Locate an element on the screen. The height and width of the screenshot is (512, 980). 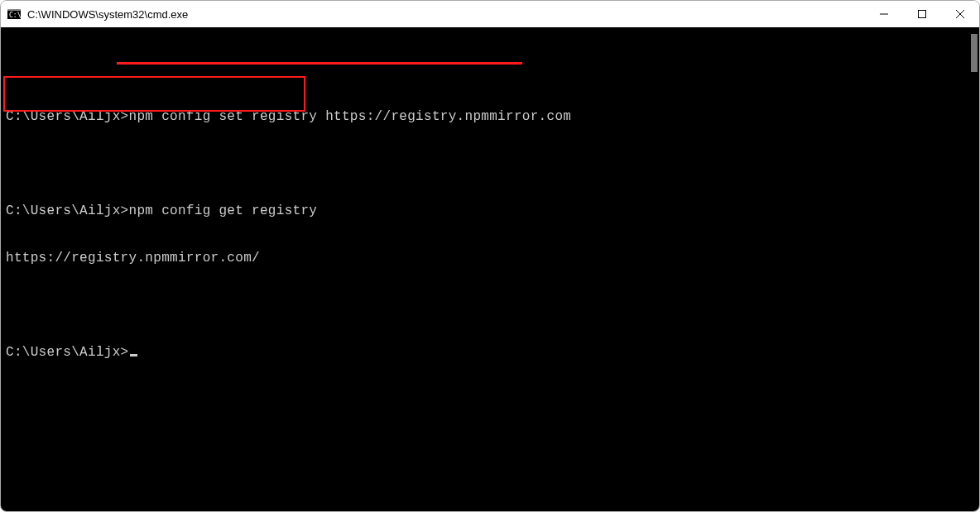
maximize-button is located at coordinates (922, 14).